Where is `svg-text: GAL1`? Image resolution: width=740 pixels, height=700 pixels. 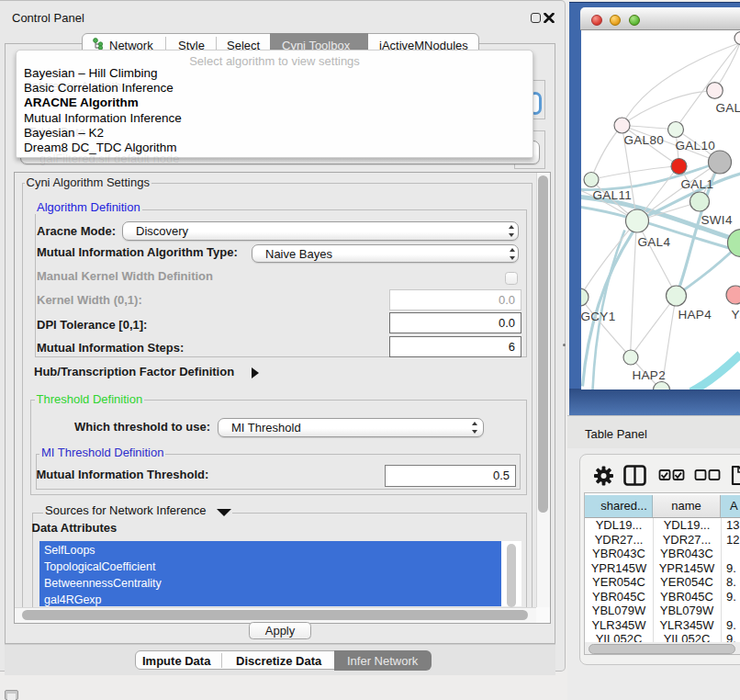 svg-text: GAL1 is located at coordinates (697, 184).